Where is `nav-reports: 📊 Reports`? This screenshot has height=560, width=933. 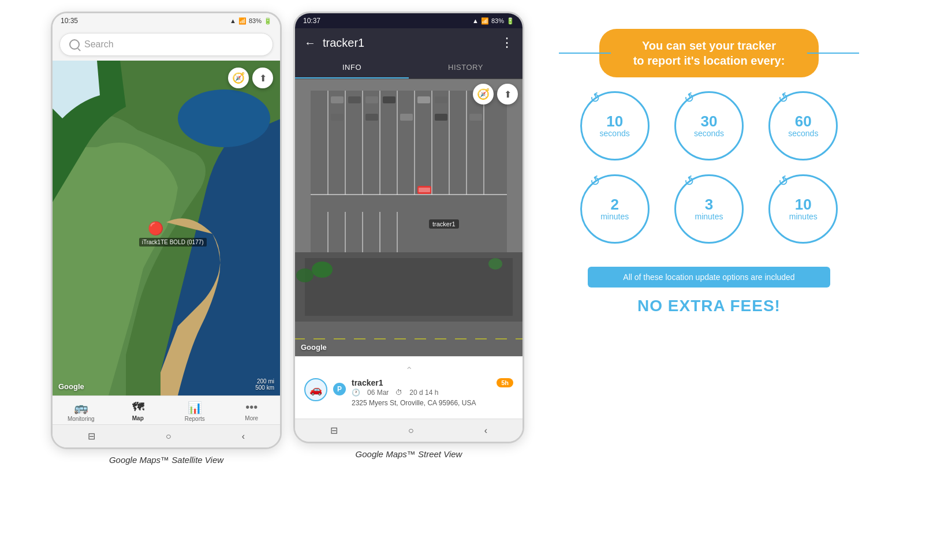 nav-reports: 📊 Reports is located at coordinates (195, 411).